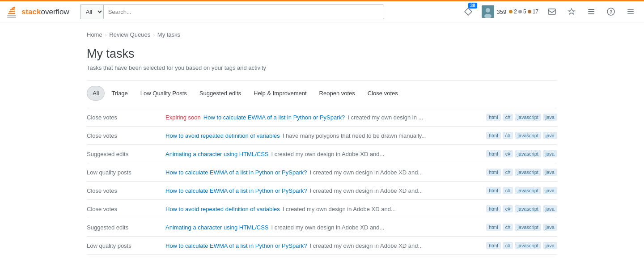  What do you see at coordinates (502, 12) in the screenshot?
I see `user-reputation: 359` at bounding box center [502, 12].